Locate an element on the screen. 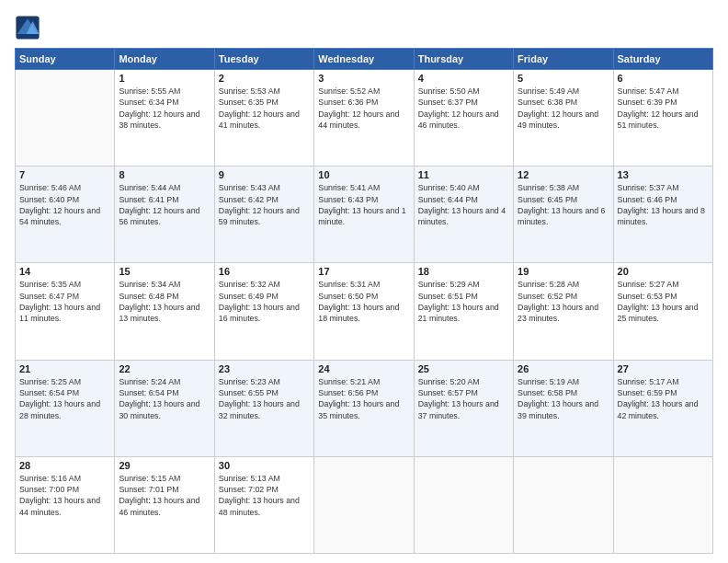  day-number: 4 is located at coordinates (463, 78).